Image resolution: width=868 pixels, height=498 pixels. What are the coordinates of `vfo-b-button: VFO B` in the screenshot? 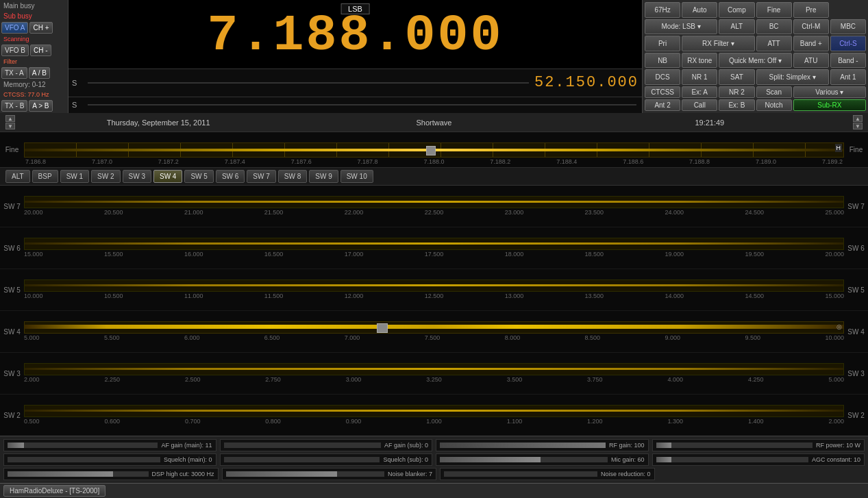 It's located at (15, 51).